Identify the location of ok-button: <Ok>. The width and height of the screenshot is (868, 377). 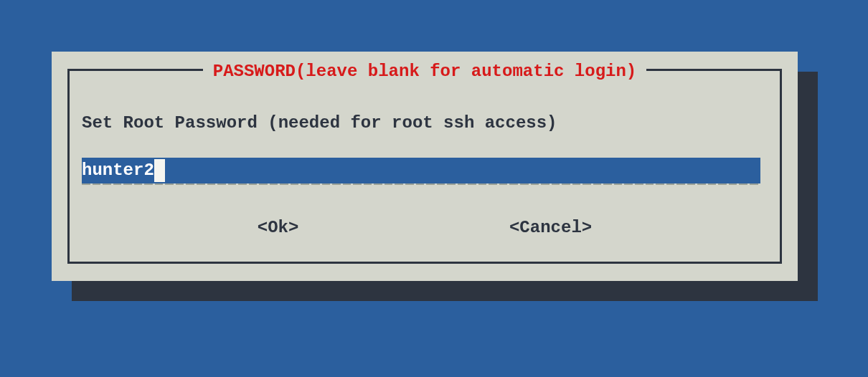
(278, 228).